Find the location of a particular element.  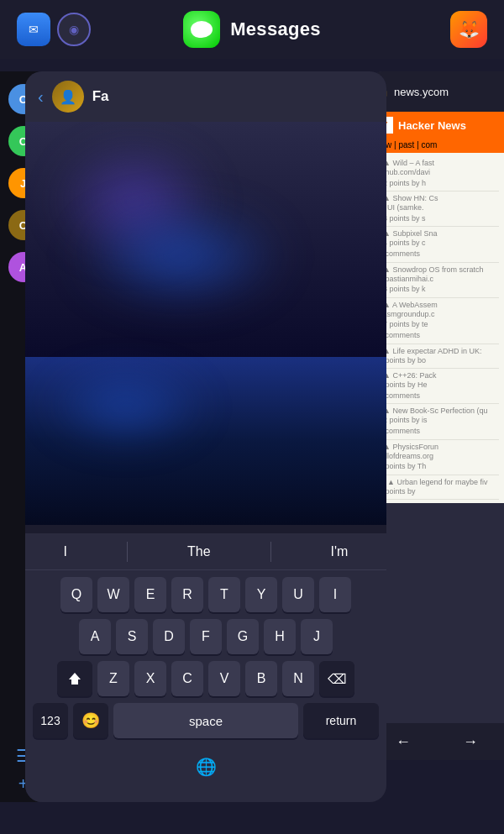

hn-item-9-num: 9. ▲ PhysicsForun is located at coordinates (437, 447).